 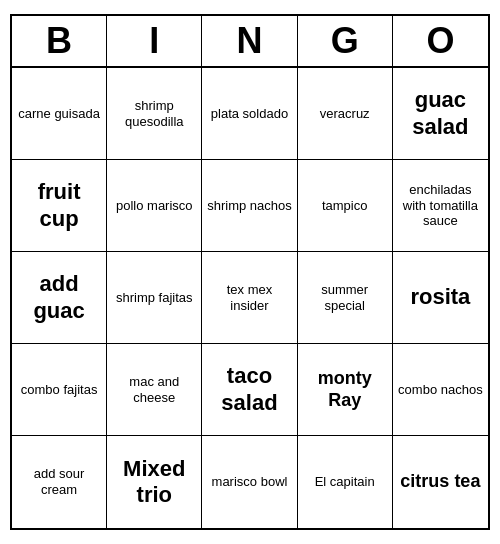 What do you see at coordinates (250, 206) in the screenshot?
I see `cell-text: shrimp nachos` at bounding box center [250, 206].